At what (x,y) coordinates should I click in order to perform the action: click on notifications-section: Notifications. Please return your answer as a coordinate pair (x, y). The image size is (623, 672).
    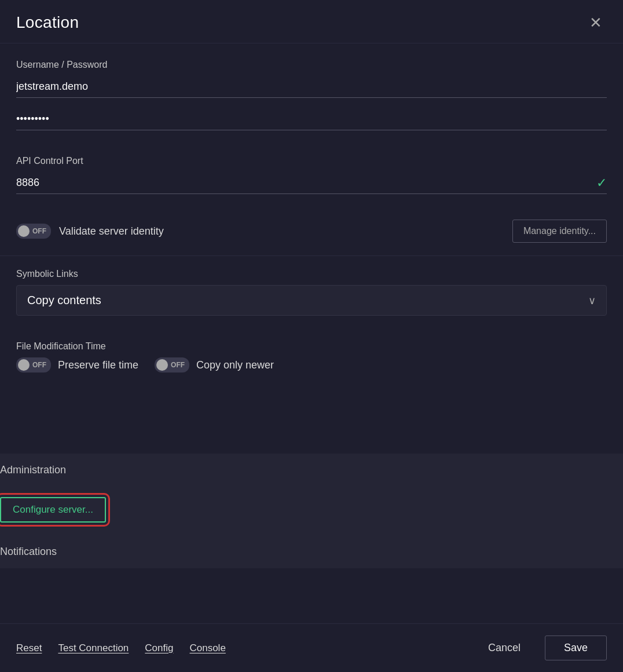
    Looking at the image, I should click on (312, 552).